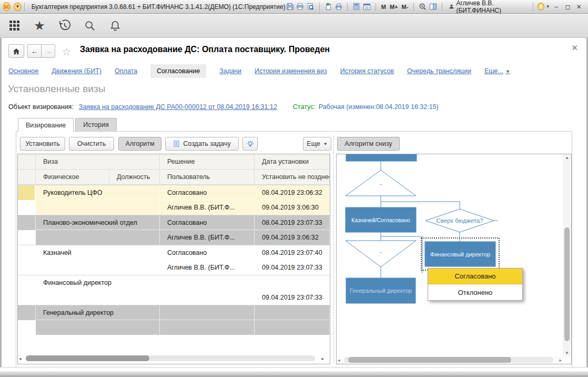 The height and width of the screenshot is (377, 588). Describe the element at coordinates (367, 71) in the screenshot. I see `nav-status-history: История статусов` at that location.